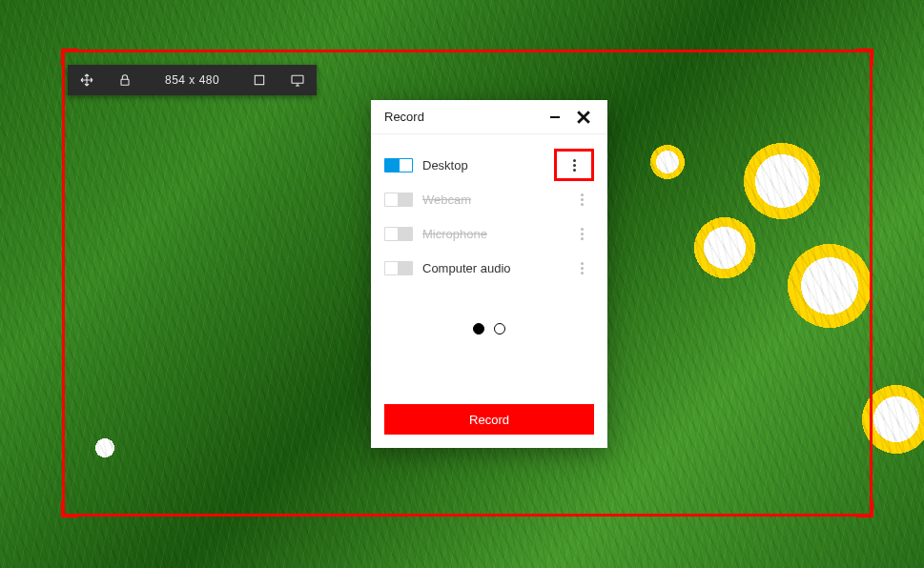 The width and height of the screenshot is (924, 568). I want to click on monitor-icon, so click(298, 80).